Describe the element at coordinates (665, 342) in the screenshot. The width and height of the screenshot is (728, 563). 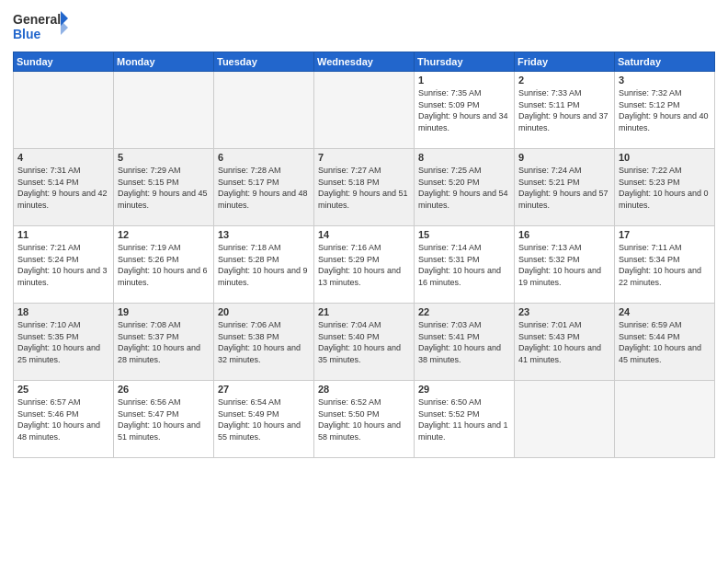
I see `day-info: Sunrise: 6:59 AM Sunset: 5:44 PM Dayligh…` at that location.